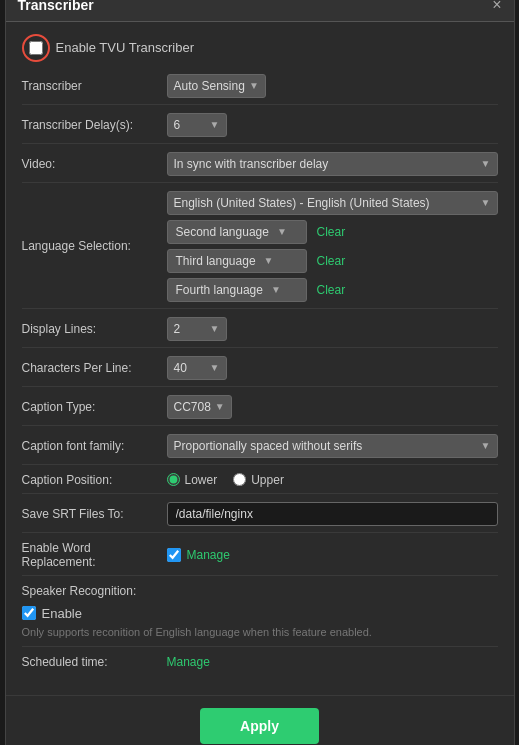  I want to click on scheduled-time-controls: Manage, so click(332, 662).